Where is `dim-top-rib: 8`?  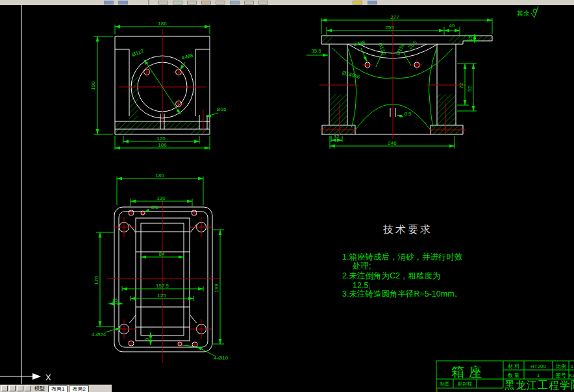 dim-top-rib: 8 is located at coordinates (147, 339).